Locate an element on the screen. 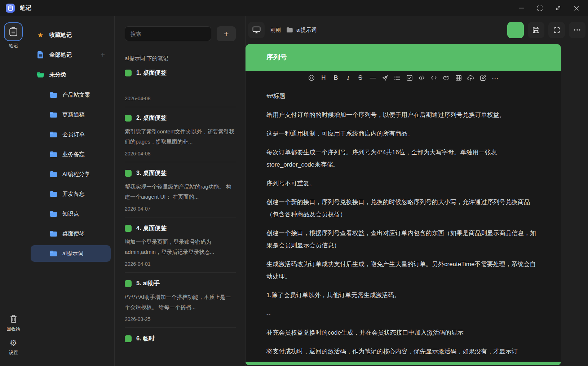 The height and width of the screenshot is (366, 588). sidebar-folder-item: 更新通稿 is located at coordinates (71, 115).